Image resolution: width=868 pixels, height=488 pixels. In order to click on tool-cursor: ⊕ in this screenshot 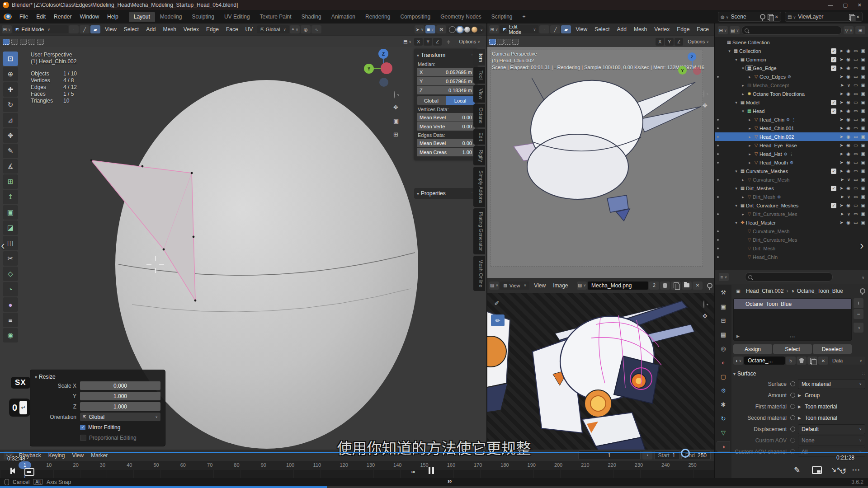, I will do `click(10, 74)`.